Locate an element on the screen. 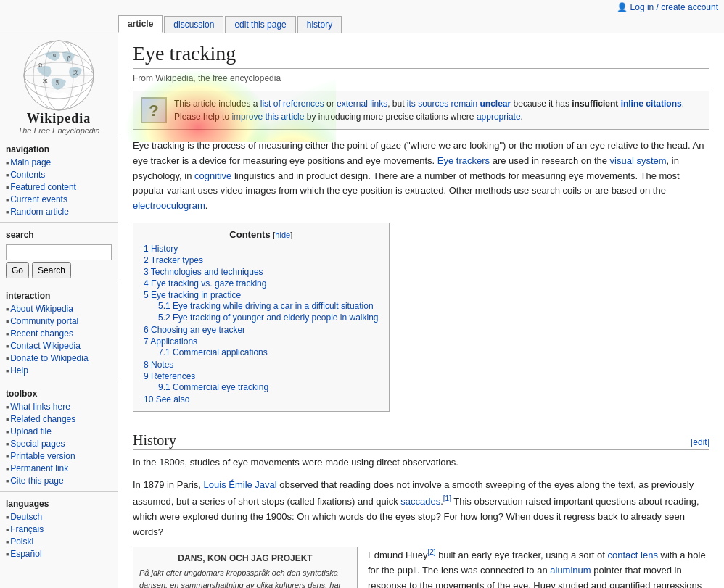 Image resolution: width=724 pixels, height=588 pixels. nav-random: Random article is located at coordinates (39, 212).